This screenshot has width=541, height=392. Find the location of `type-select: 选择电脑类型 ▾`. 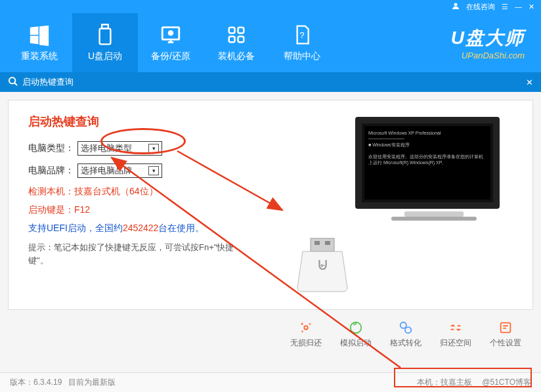

type-select: 选择电脑类型 ▾ is located at coordinates (119, 148).